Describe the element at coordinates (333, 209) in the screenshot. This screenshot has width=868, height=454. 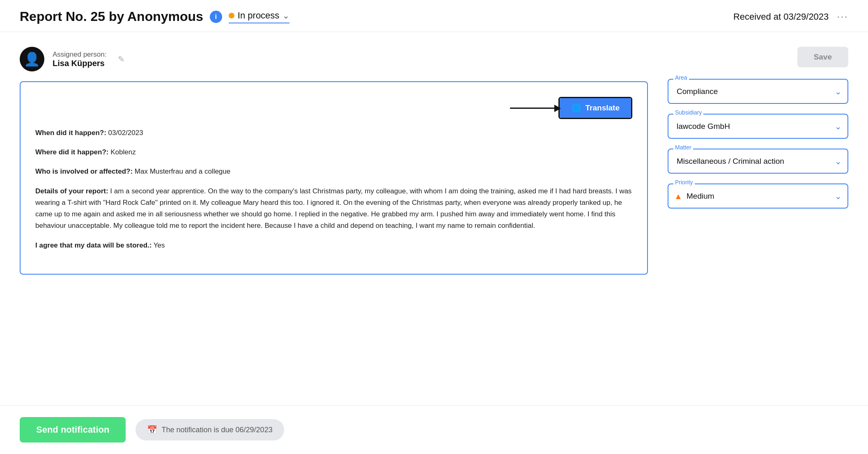
I see `details-value: I am a second year apprentice. On the wa…` at that location.